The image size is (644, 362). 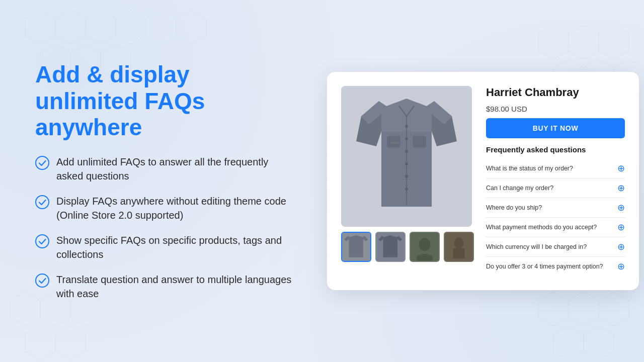 What do you see at coordinates (621, 227) in the screenshot?
I see `faq-plus-icon-4: ⊕` at bounding box center [621, 227].